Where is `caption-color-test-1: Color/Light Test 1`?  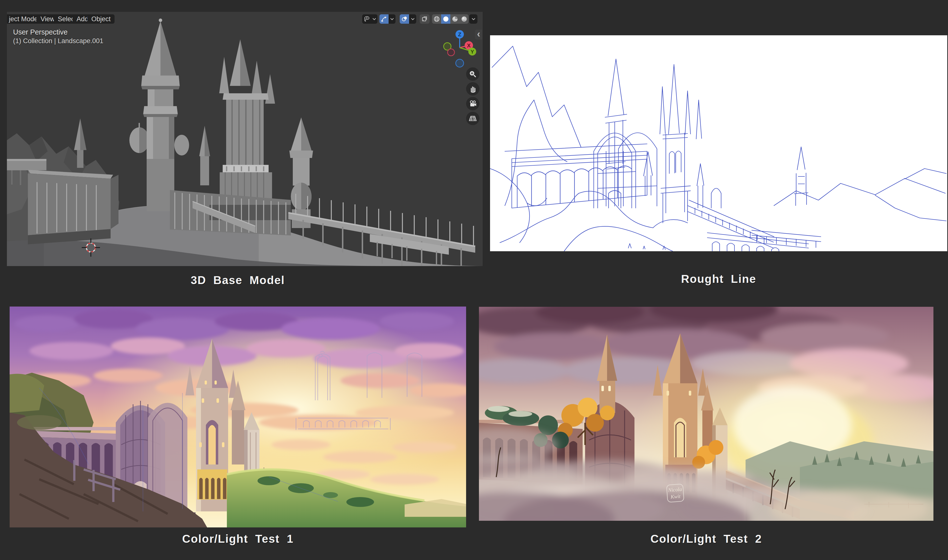
caption-color-test-1: Color/Light Test 1 is located at coordinates (238, 539).